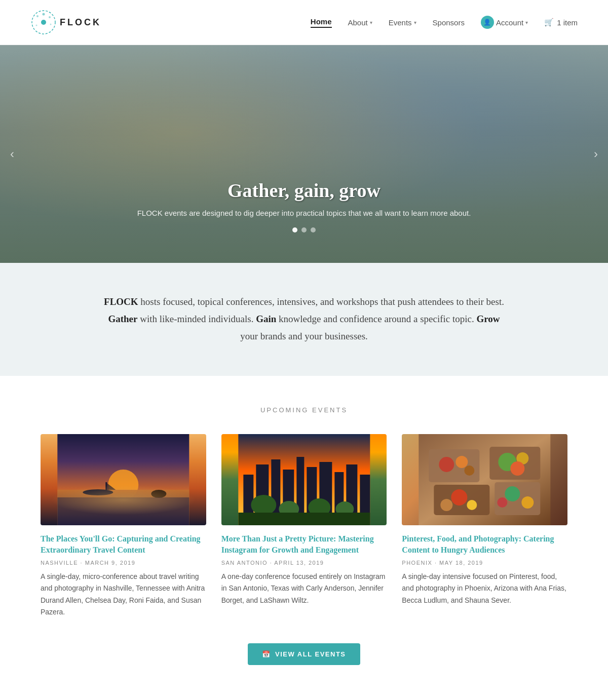  I want to click on event-location-3: PHOENIX, so click(417, 563).